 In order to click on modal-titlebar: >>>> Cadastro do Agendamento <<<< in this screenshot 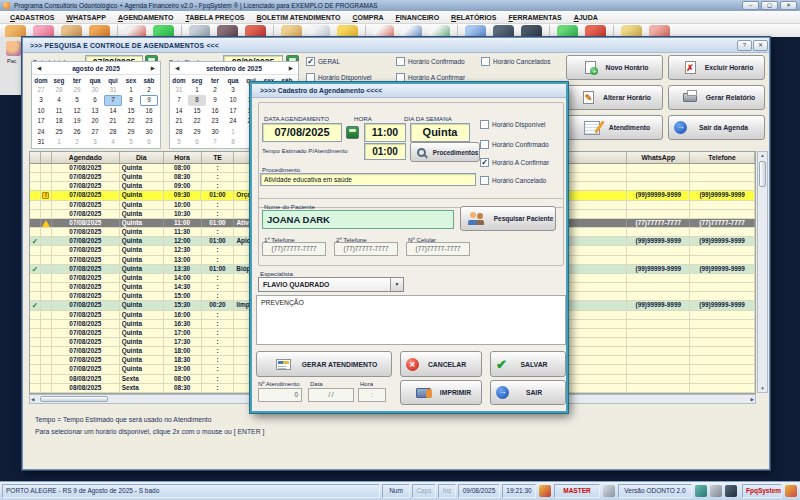, I will do `click(409, 91)`.